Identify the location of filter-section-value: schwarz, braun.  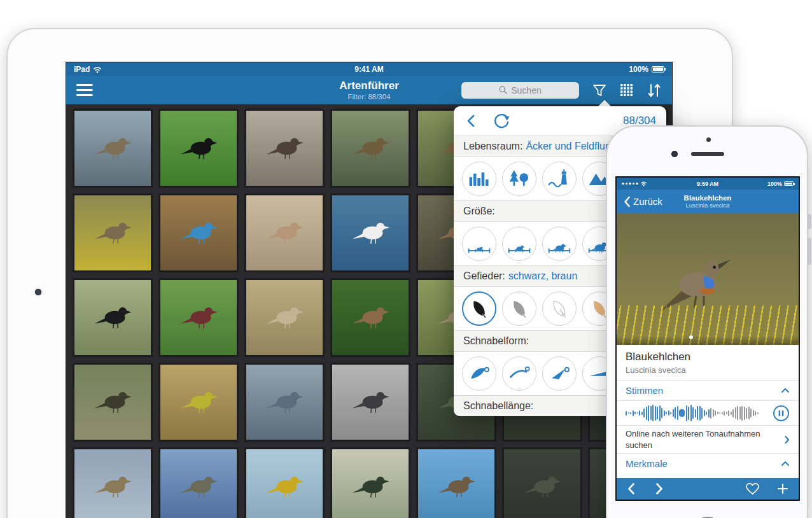
(543, 276).